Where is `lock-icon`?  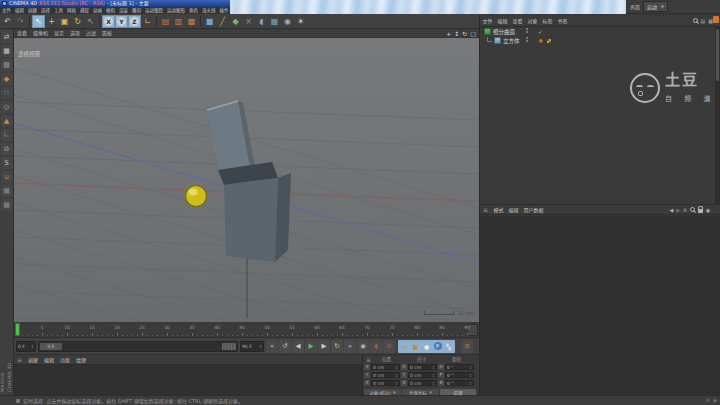
lock-icon is located at coordinates (700, 211).